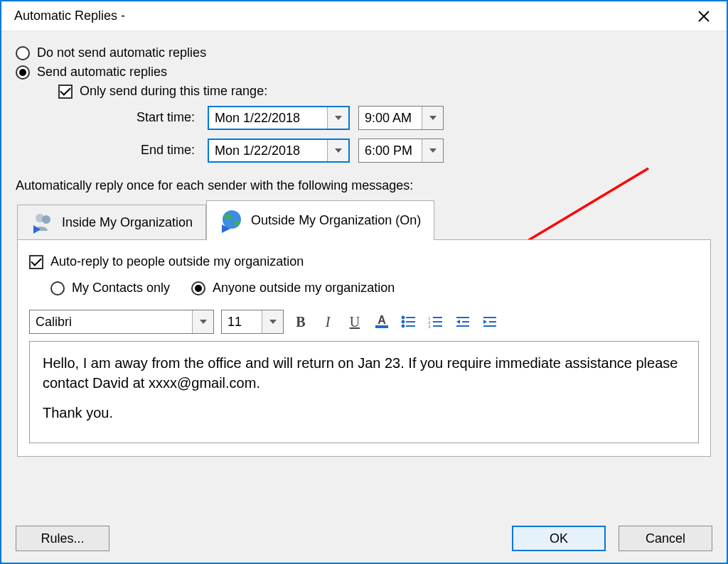 The height and width of the screenshot is (564, 728). I want to click on start-time-value: 9:00 AM, so click(390, 118).